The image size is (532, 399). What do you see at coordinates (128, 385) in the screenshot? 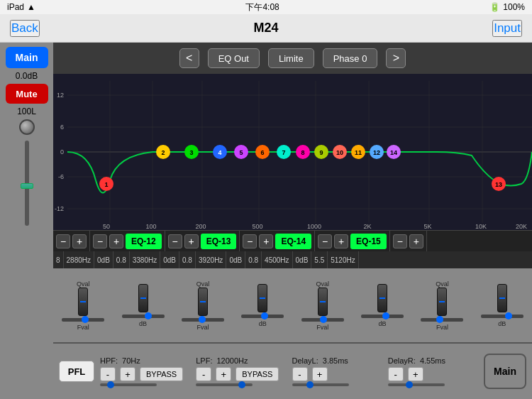
I see `hpf-slider` at bounding box center [128, 385].